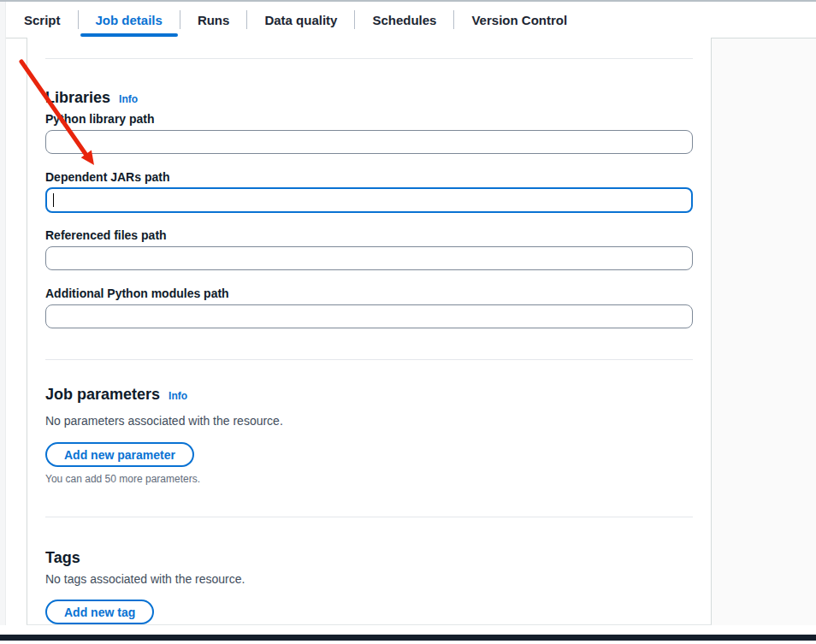  What do you see at coordinates (370, 119) in the screenshot?
I see `python-library-path-label: Python library path` at bounding box center [370, 119].